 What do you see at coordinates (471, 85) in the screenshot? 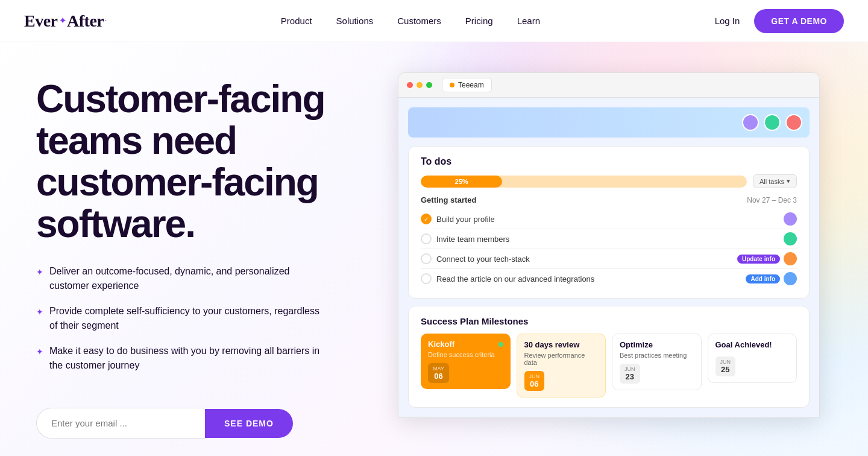
I see `tab-label: Teeeam` at bounding box center [471, 85].